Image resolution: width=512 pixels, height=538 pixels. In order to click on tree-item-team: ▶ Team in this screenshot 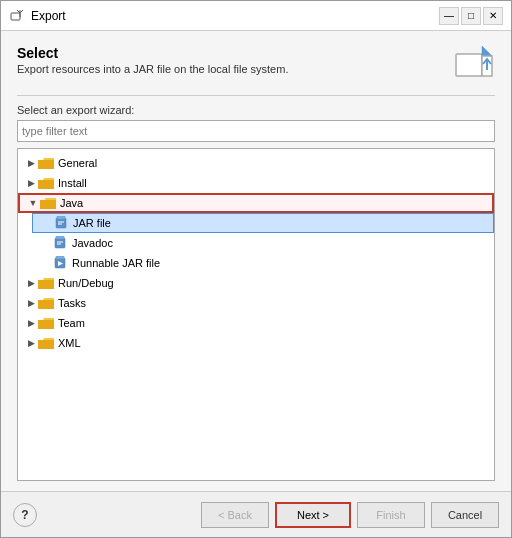, I will do `click(256, 323)`.